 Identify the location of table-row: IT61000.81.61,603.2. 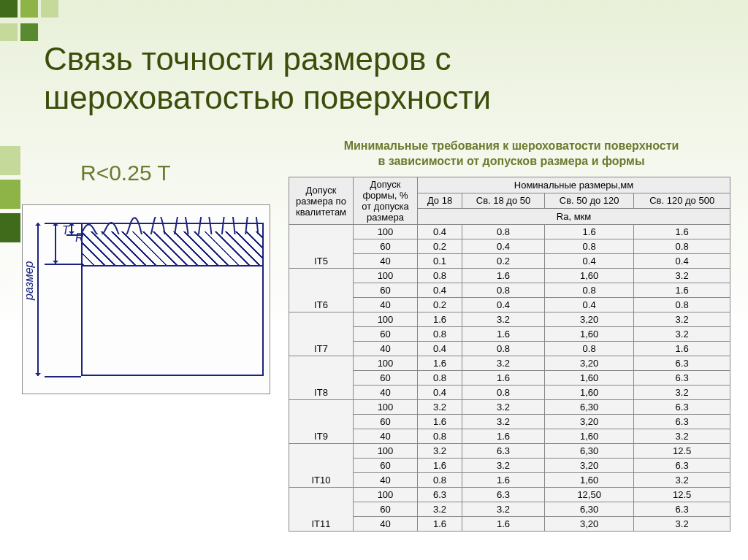
(510, 276).